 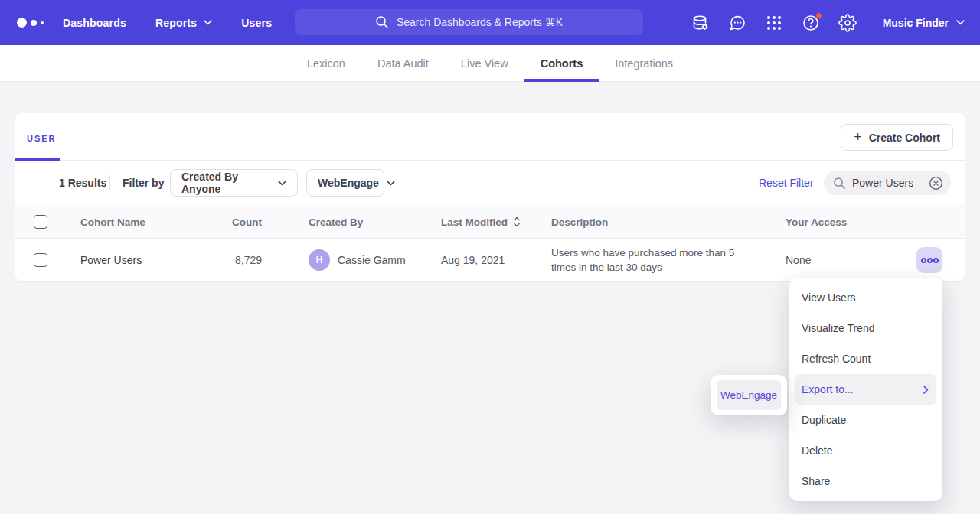 I want to click on cohort-name-cell: Power Users, so click(x=111, y=260).